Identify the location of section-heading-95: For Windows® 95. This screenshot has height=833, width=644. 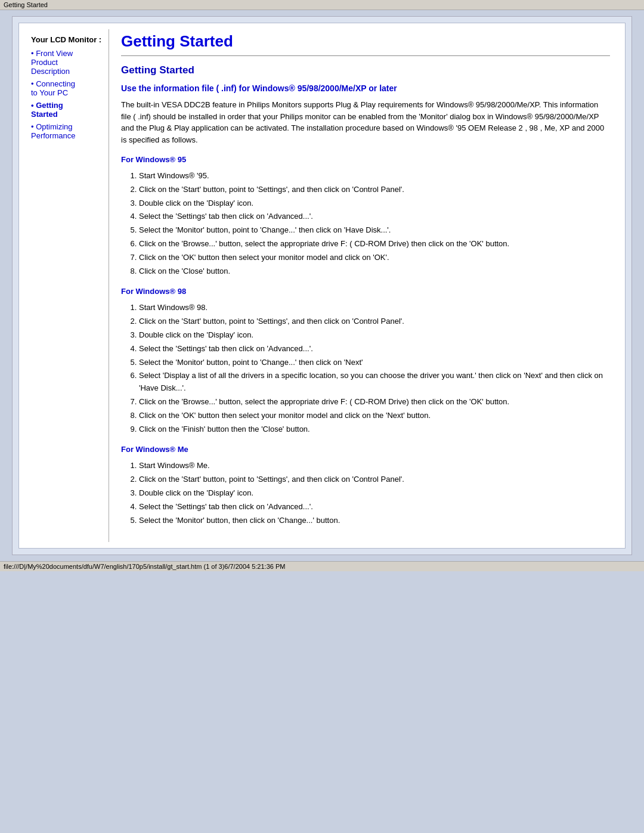
(366, 160).